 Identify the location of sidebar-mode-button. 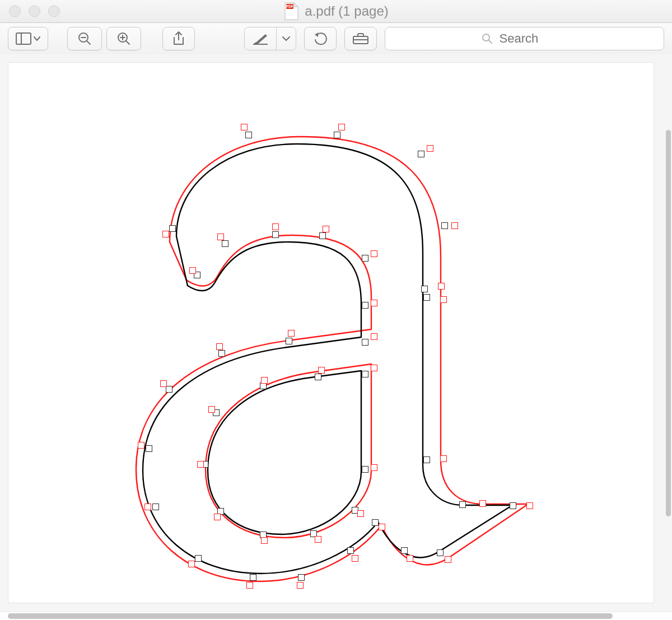
(28, 39).